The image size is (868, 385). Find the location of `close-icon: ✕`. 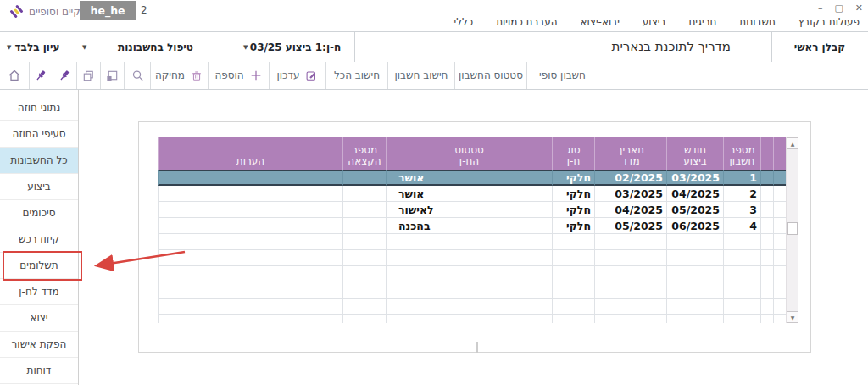

close-icon: ✕ is located at coordinates (860, 8).